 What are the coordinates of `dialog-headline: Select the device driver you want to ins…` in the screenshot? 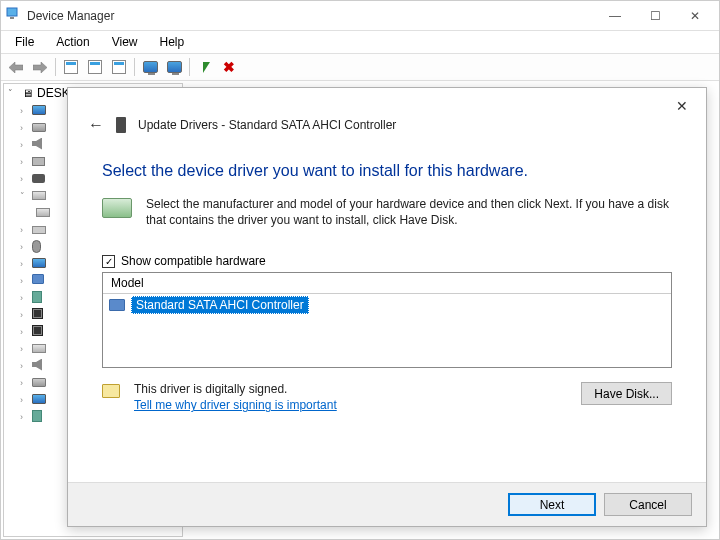 It's located at (387, 171).